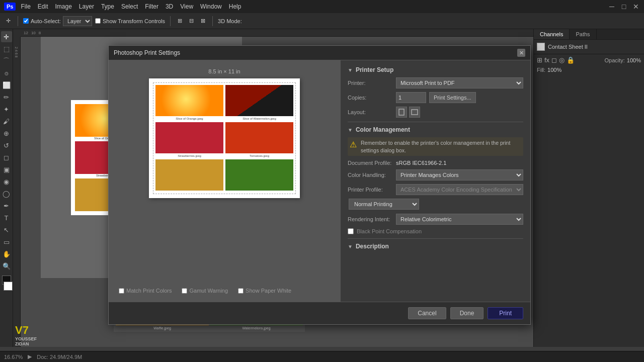 This screenshot has width=644, height=362. Describe the element at coordinates (7, 37) in the screenshot. I see `move-tool: ✛` at that location.